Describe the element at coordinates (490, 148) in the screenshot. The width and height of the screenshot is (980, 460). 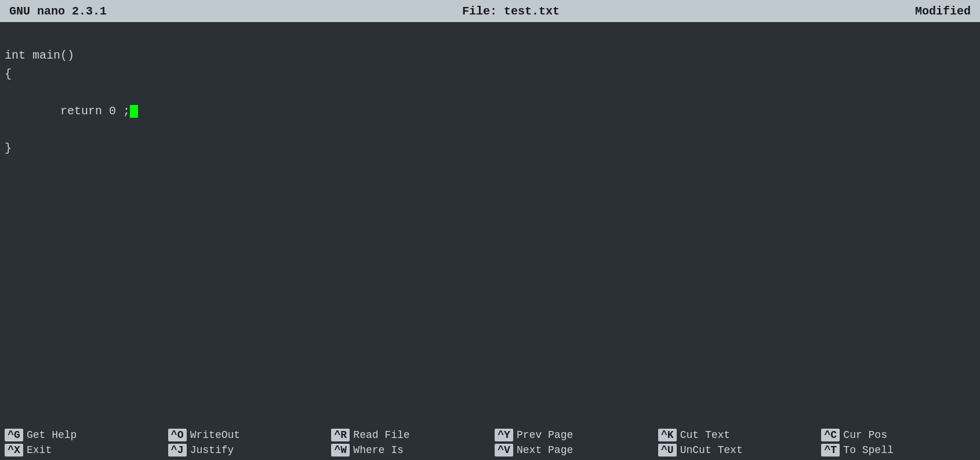
I see `editor-line: }` at that location.